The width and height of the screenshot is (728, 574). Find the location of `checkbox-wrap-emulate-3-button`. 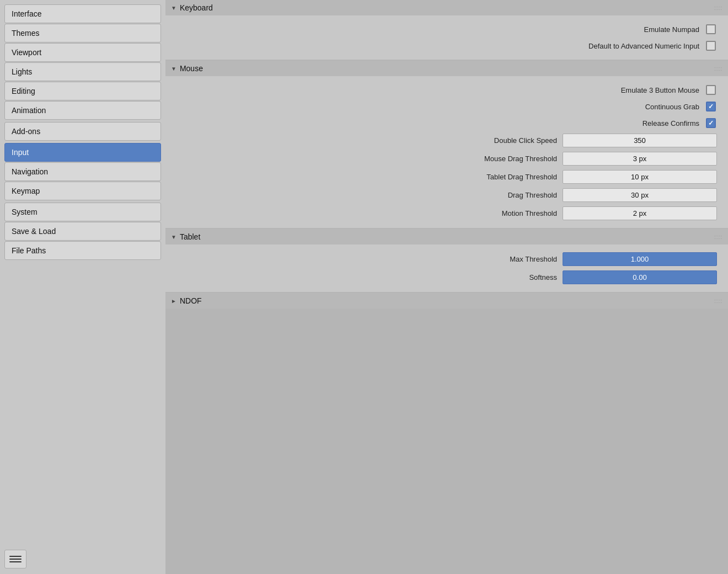

checkbox-wrap-emulate-3-button is located at coordinates (711, 90).